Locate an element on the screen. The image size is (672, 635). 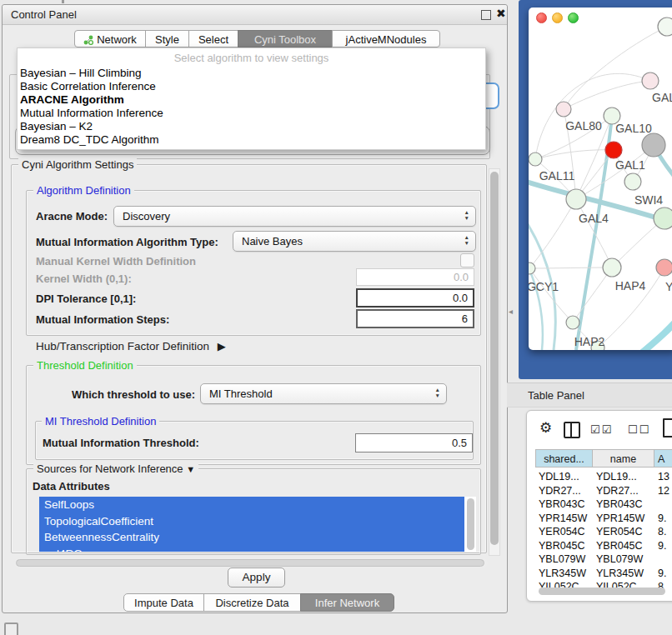
settings-vertical-scrollbar-thumb is located at coordinates (494, 358).